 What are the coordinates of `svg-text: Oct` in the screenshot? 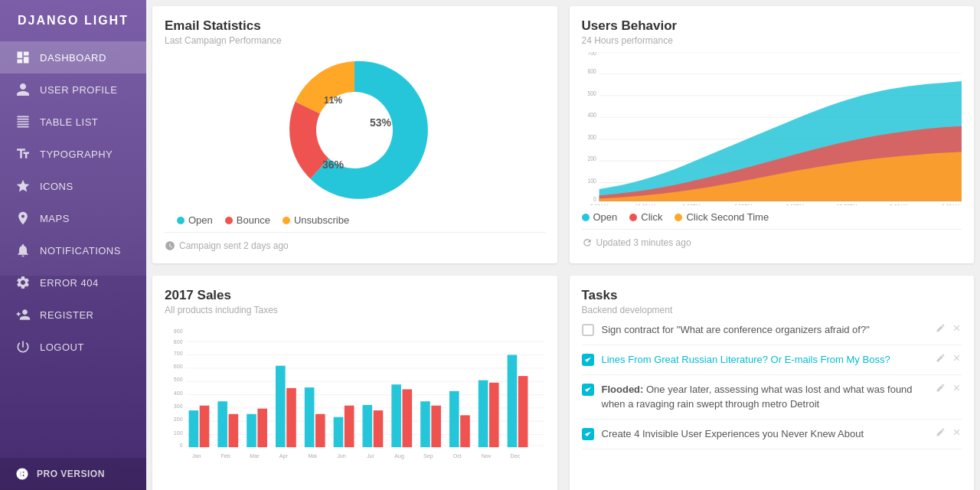 It's located at (458, 456).